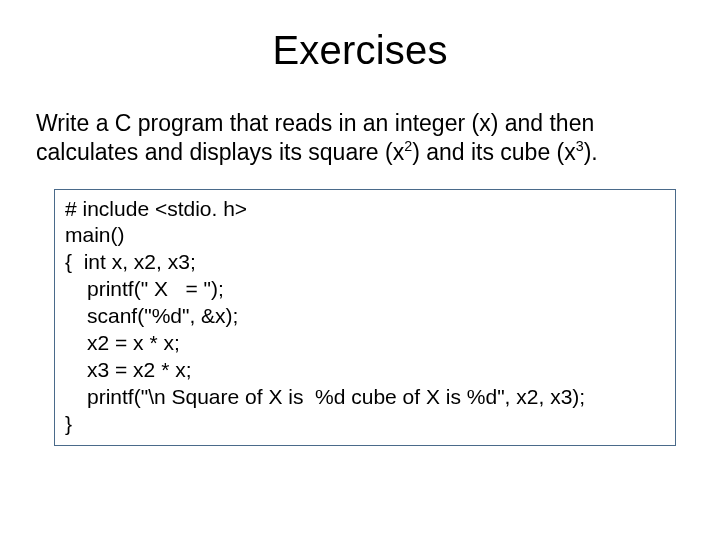 This screenshot has width=720, height=540. What do you see at coordinates (365, 316) in the screenshot?
I see `code-line-scanf: scanf("%d", &x);` at bounding box center [365, 316].